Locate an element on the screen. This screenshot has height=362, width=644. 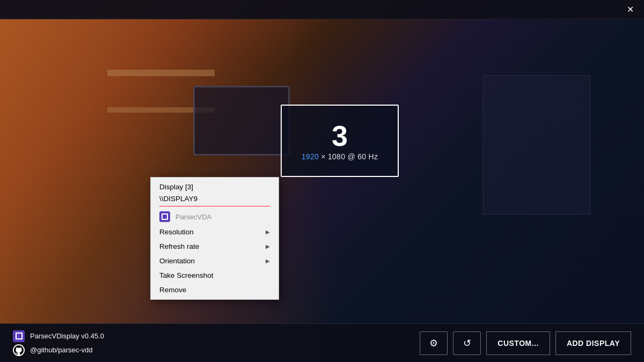
menu-subheader: \\DISPLAY9 is located at coordinates (215, 199).